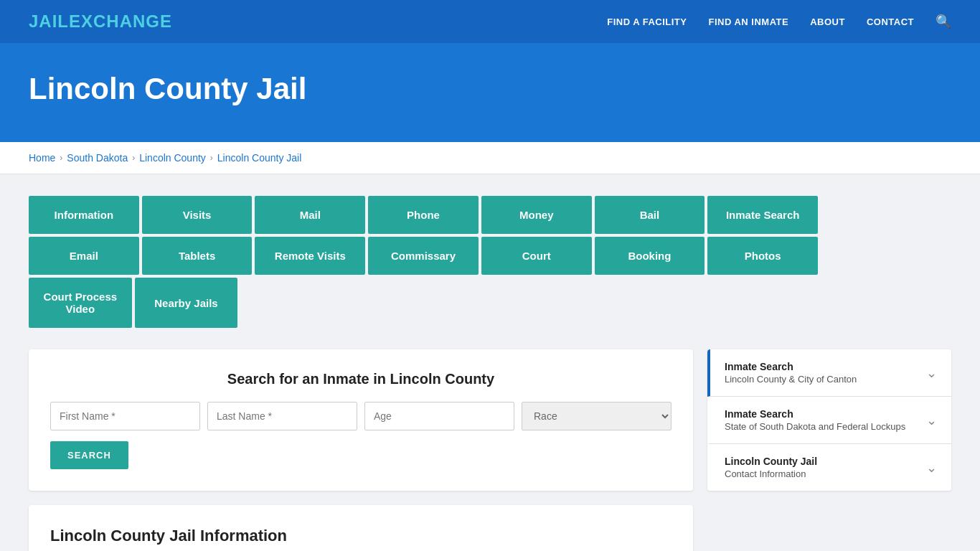 This screenshot has height=551, width=980. I want to click on search-box-title: Search for an Inmate in Lincoln County, so click(361, 379).